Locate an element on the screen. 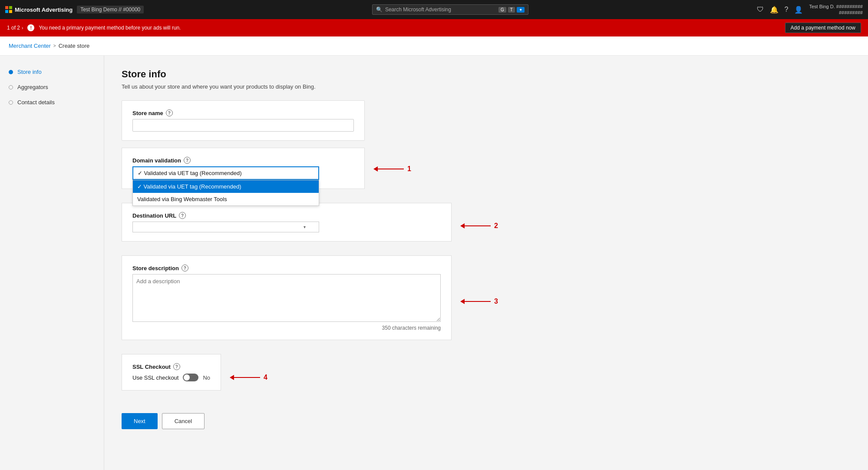  ssl-checkout-section: SSL Checkout ? Use SSL checkout No is located at coordinates (171, 372).